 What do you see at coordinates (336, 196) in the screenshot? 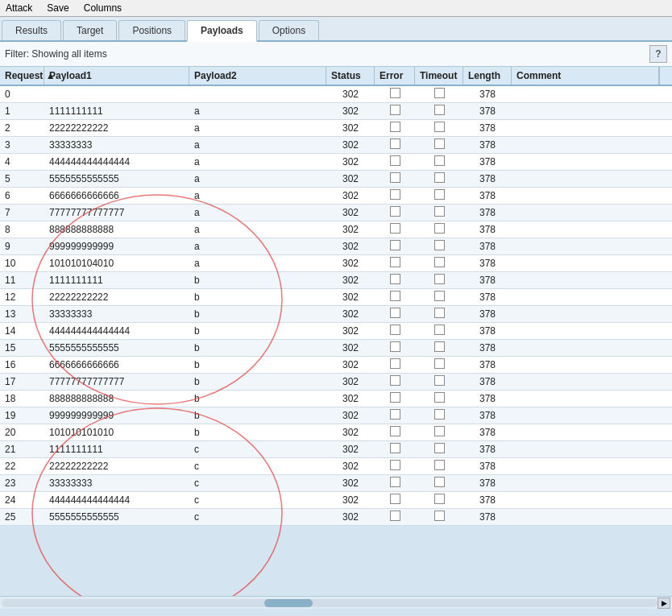
I see `table-row: 6 6666666666666 a 302 378` at bounding box center [336, 196].